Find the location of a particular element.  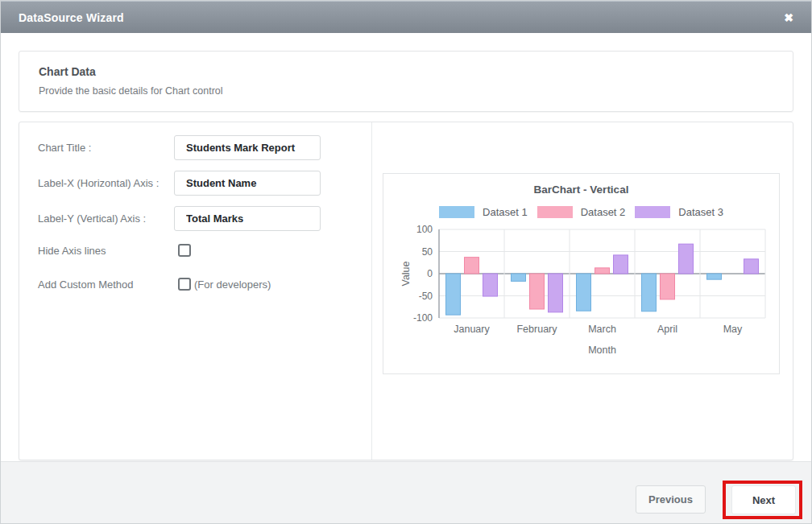

add-custom-method-checkbox is located at coordinates (184, 284).